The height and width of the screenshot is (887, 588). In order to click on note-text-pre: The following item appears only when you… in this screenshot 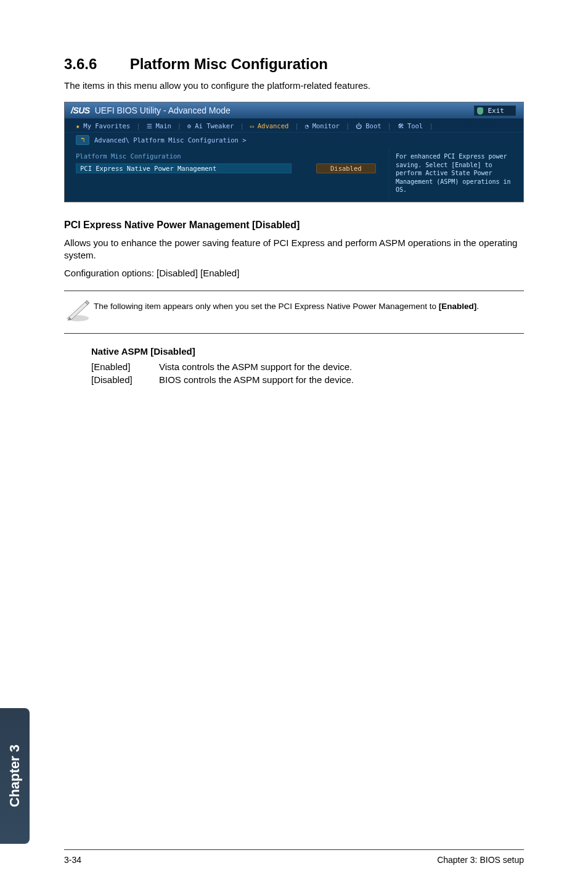, I will do `click(266, 306)`.